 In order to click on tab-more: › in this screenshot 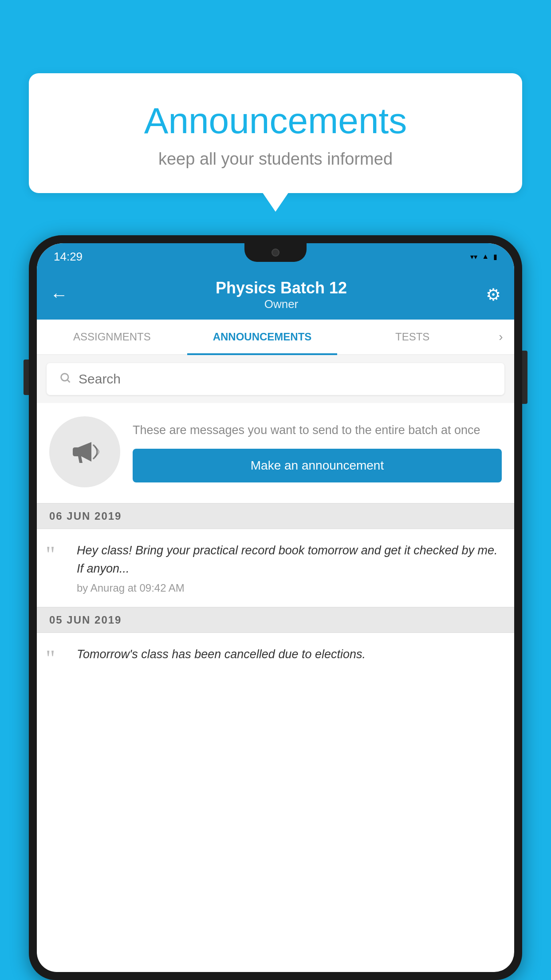, I will do `click(501, 337)`.